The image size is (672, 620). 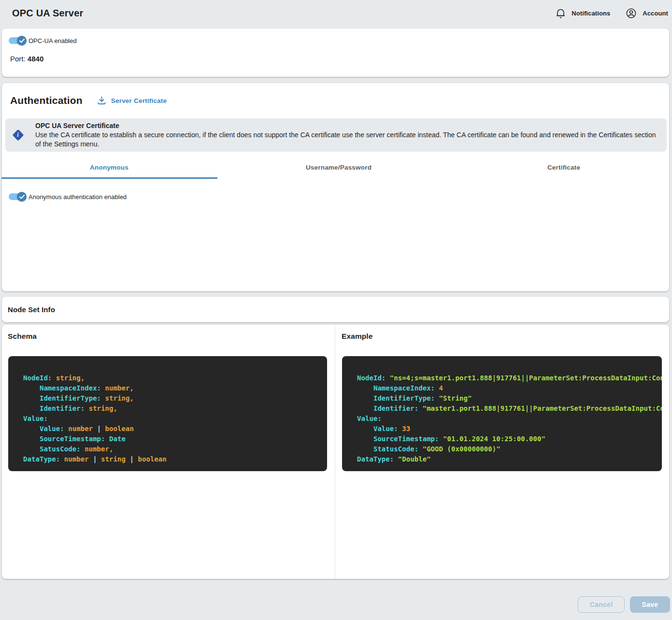 I want to click on opcua-enabled-switch, so click(x=17, y=41).